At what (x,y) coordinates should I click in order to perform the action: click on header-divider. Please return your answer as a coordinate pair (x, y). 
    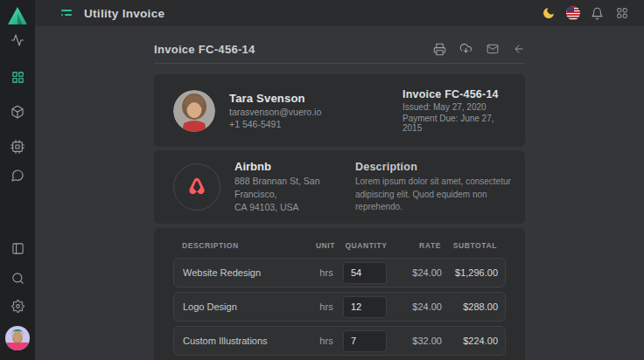
    Looking at the image, I should click on (340, 63).